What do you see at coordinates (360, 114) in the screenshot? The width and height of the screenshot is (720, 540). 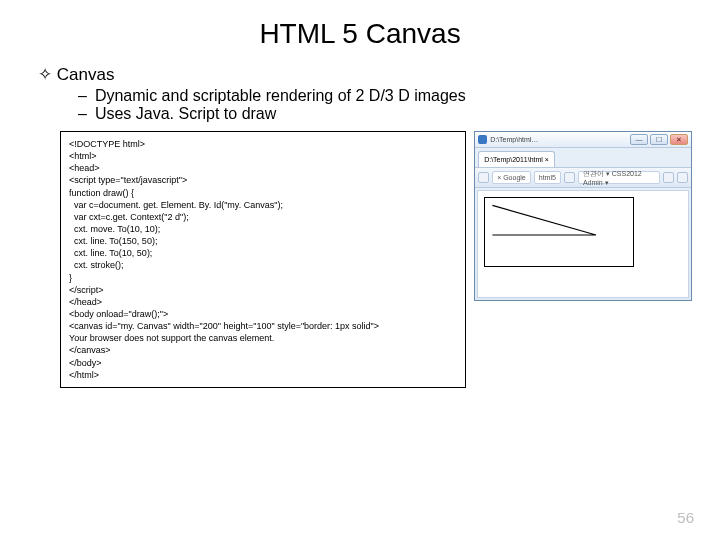 I see `sub-bullet: –Uses Java. Script to draw` at bounding box center [360, 114].